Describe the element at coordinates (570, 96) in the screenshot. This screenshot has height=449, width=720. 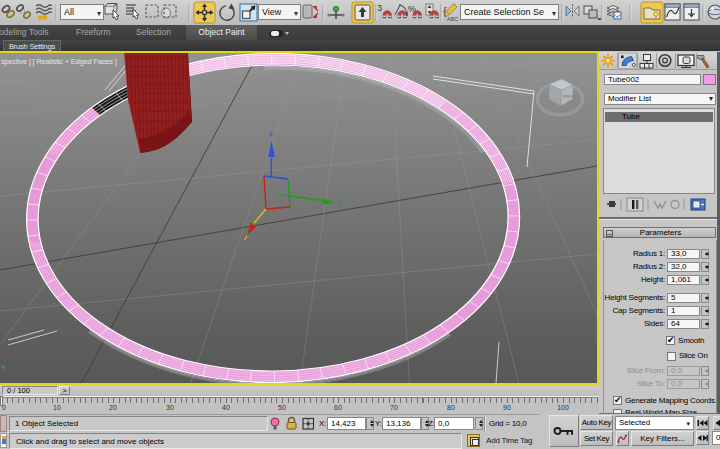
I see `svg-text: FRONT` at that location.